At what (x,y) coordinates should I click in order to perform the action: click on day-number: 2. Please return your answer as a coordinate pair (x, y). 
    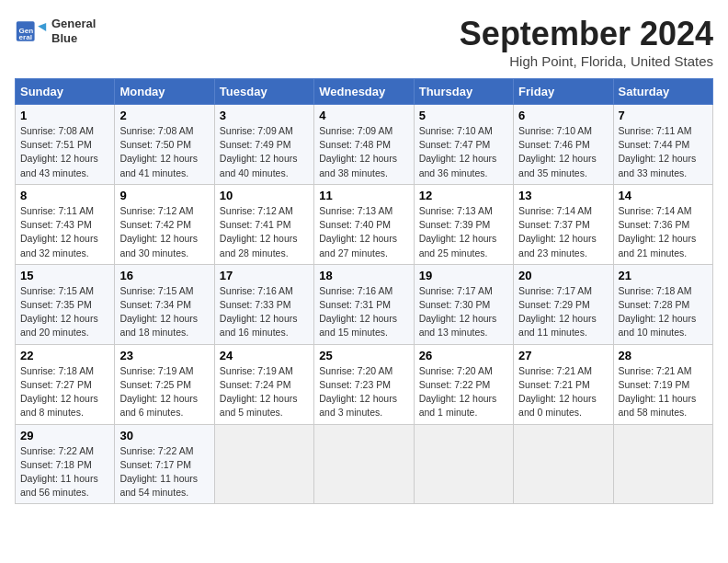
    Looking at the image, I should click on (164, 116).